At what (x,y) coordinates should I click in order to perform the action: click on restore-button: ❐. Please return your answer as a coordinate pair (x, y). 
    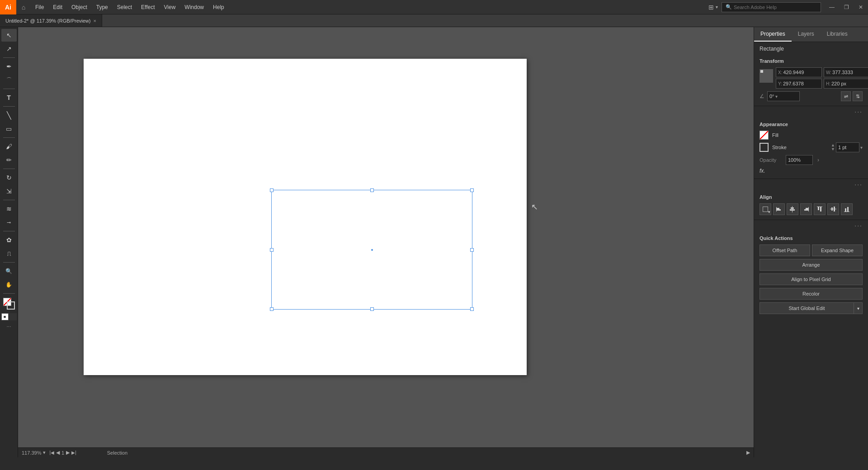
    Looking at the image, I should click on (846, 7).